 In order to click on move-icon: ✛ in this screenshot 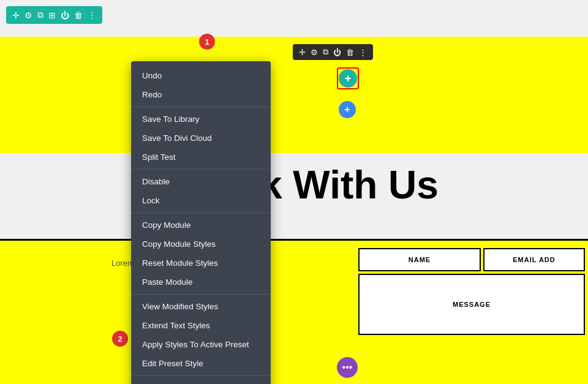, I will do `click(16, 15)`.